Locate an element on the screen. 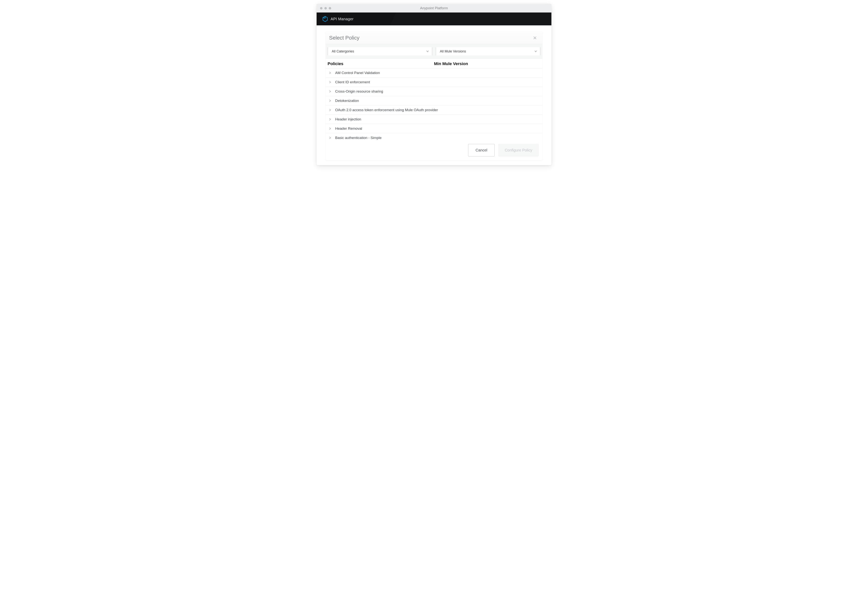 The height and width of the screenshot is (607, 868). policy-name: Cross-Origin resource sharing is located at coordinates (359, 91).